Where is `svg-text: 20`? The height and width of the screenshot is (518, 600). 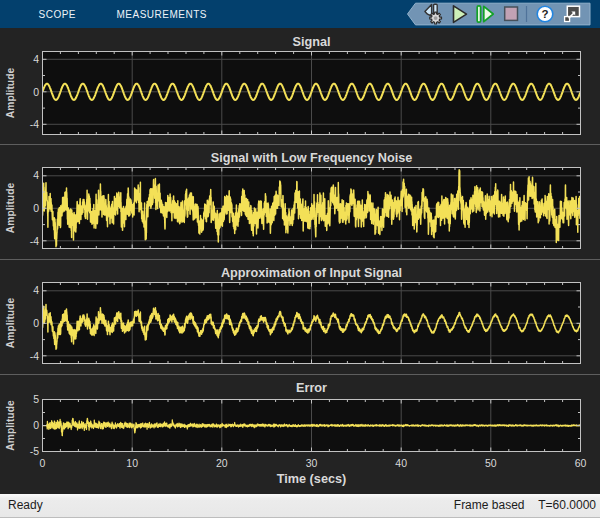 svg-text: 20 is located at coordinates (222, 463).